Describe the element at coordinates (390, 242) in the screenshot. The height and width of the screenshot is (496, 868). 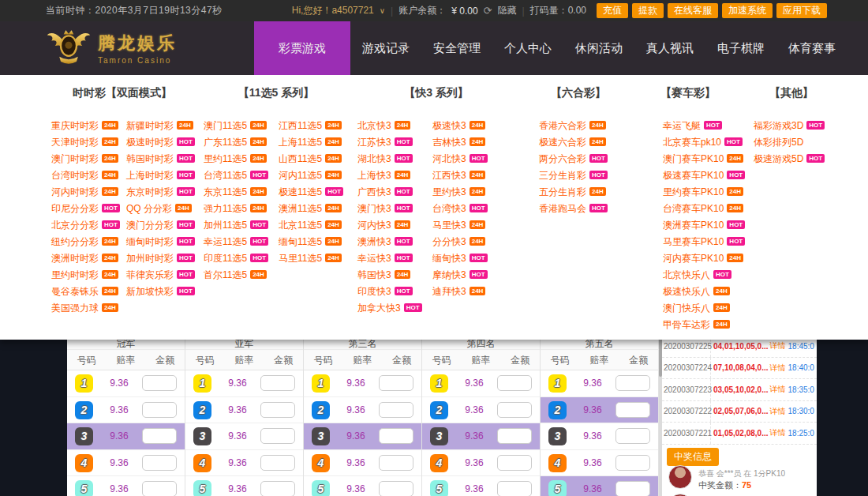
I see `menu-game-item: 澳洲快3HOT` at that location.